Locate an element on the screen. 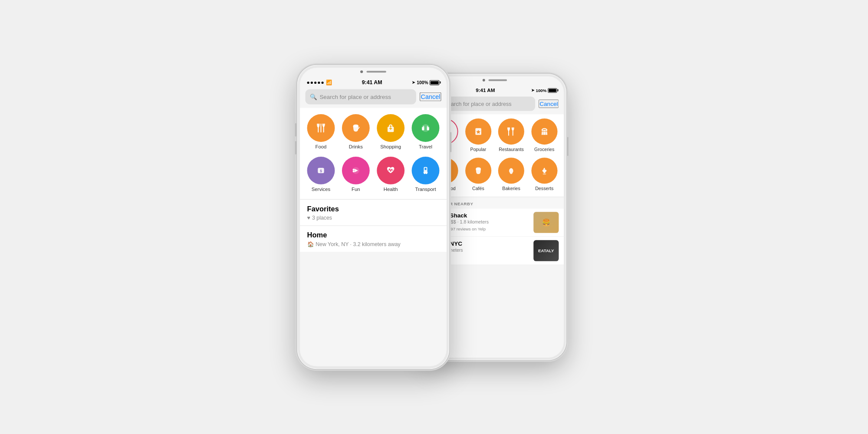 This screenshot has width=868, height=434. phone-1: 📶 9:41 AM ➤ 100% is located at coordinates (373, 217).